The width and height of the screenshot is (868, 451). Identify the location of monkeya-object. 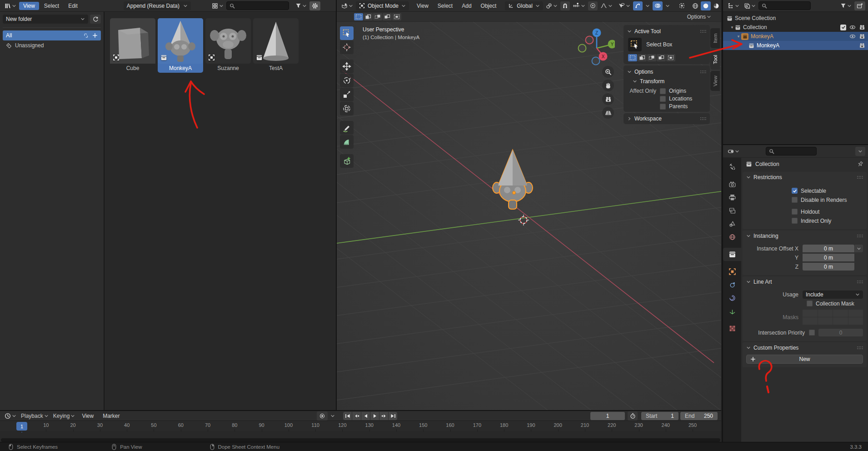
(513, 180).